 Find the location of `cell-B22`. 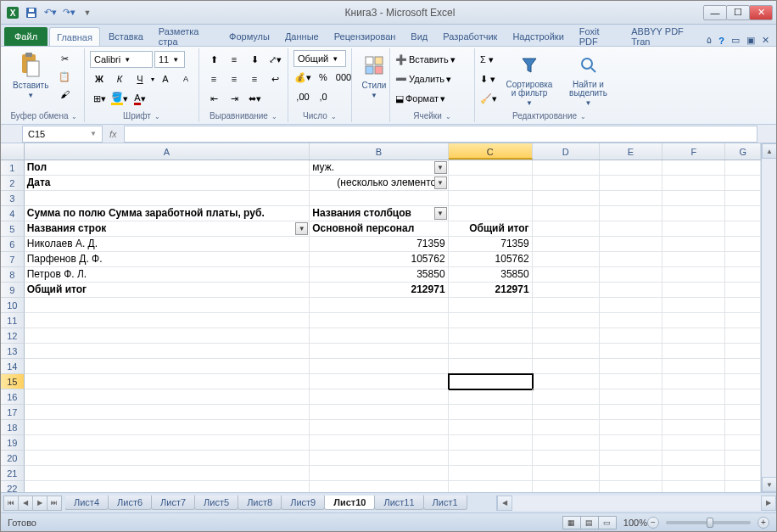

cell-B22 is located at coordinates (378, 487).